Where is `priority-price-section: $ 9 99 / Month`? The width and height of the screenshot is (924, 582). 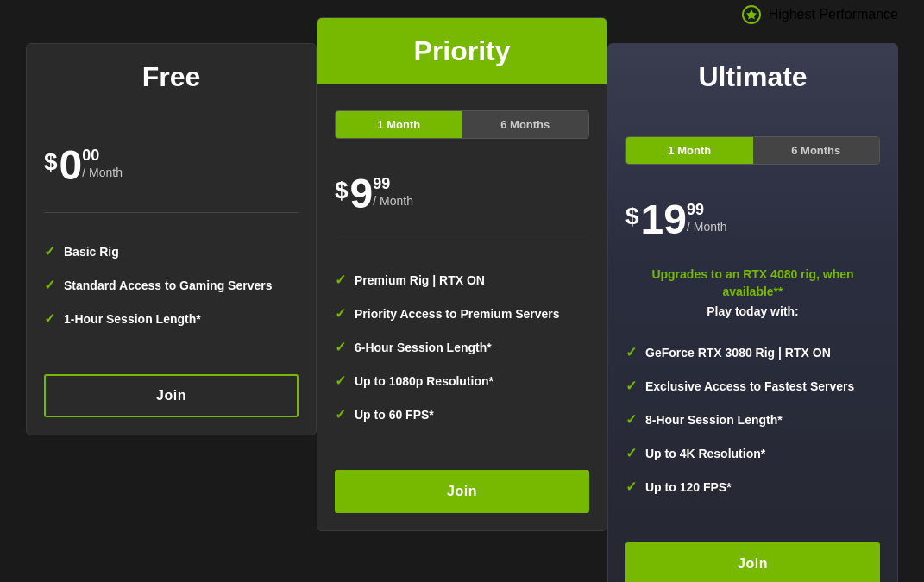 priority-price-section: $ 9 99 / Month is located at coordinates (462, 191).